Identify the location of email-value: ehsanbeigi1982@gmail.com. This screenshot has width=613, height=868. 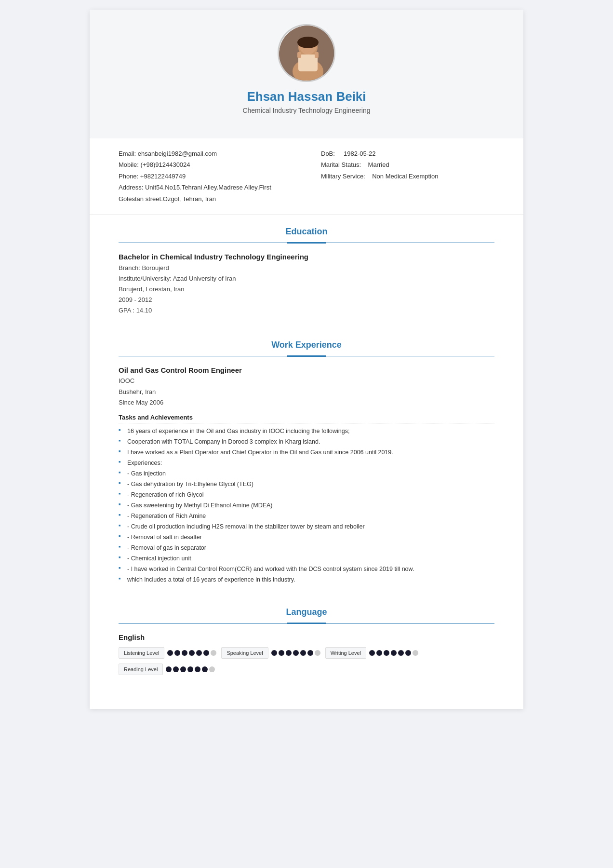
(177, 153).